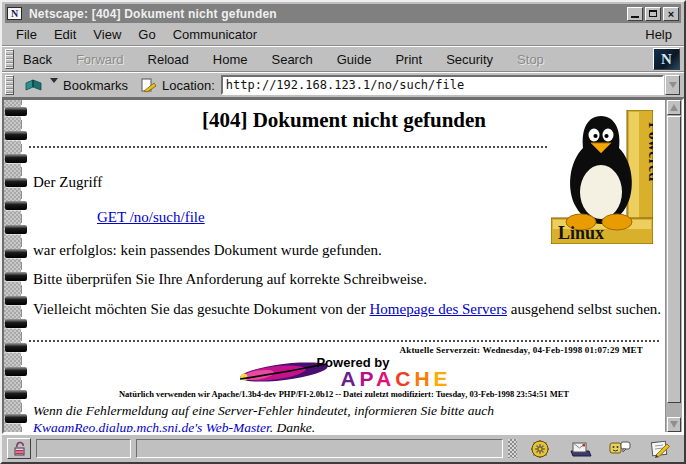 This screenshot has width=686, height=464. What do you see at coordinates (438, 309) in the screenshot?
I see `homepage-link: Homepage des Servers` at bounding box center [438, 309].